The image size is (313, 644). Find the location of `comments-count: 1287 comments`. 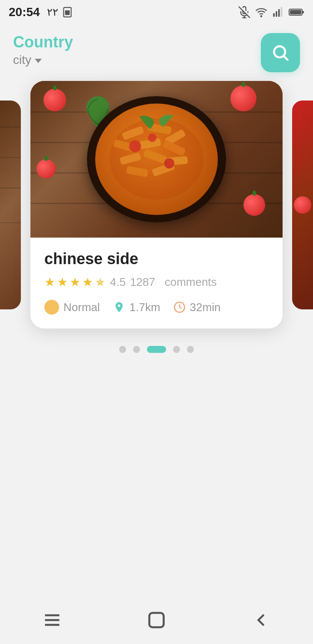

comments-count: 1287 comments is located at coordinates (173, 282).